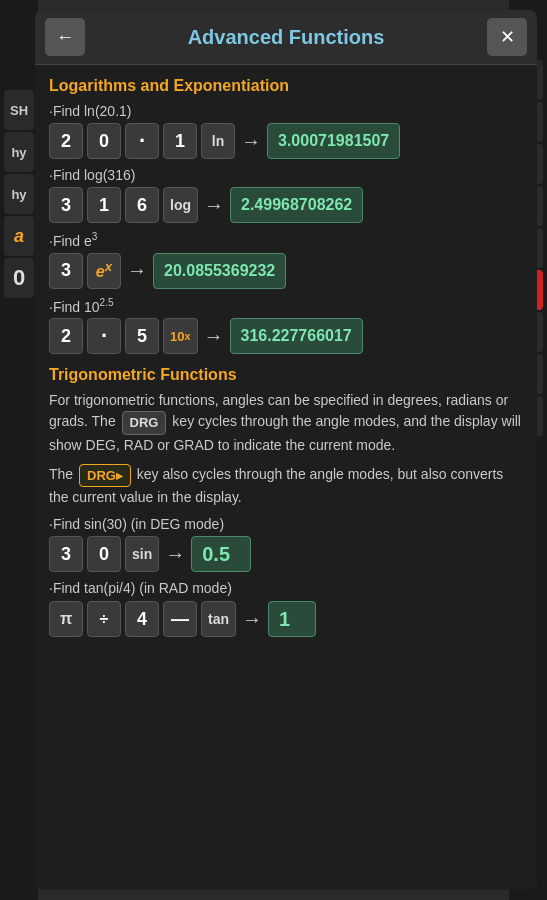 The height and width of the screenshot is (900, 547). I want to click on key-1b: 1, so click(104, 205).